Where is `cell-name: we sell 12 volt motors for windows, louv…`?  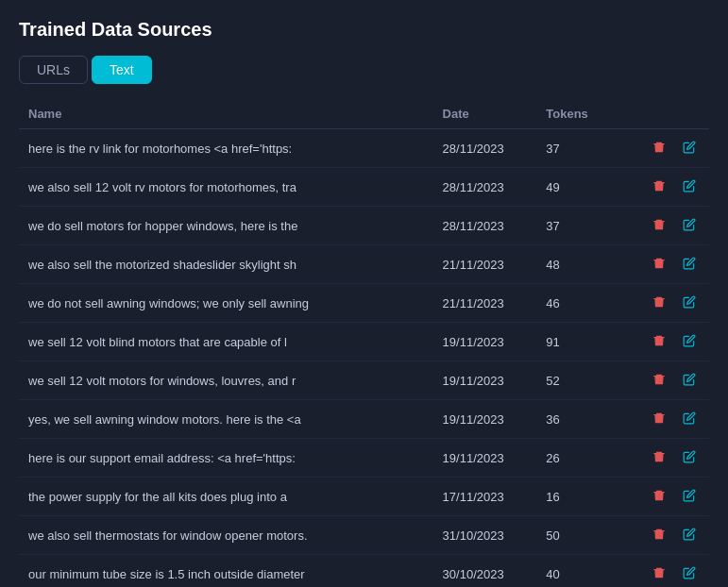
cell-name: we sell 12 volt motors for windows, louv… is located at coordinates (227, 381).